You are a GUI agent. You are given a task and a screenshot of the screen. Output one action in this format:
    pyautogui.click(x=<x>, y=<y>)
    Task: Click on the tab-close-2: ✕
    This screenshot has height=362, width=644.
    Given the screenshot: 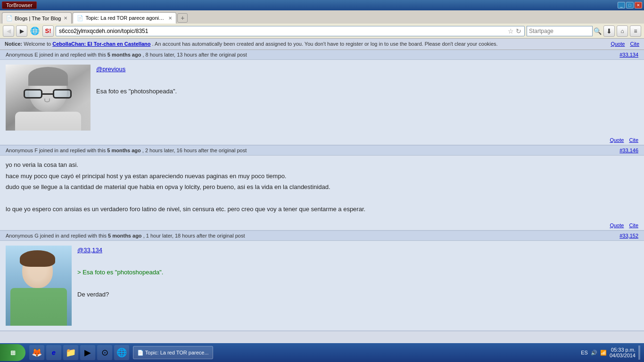 What is the action you would take?
    pyautogui.click(x=170, y=18)
    